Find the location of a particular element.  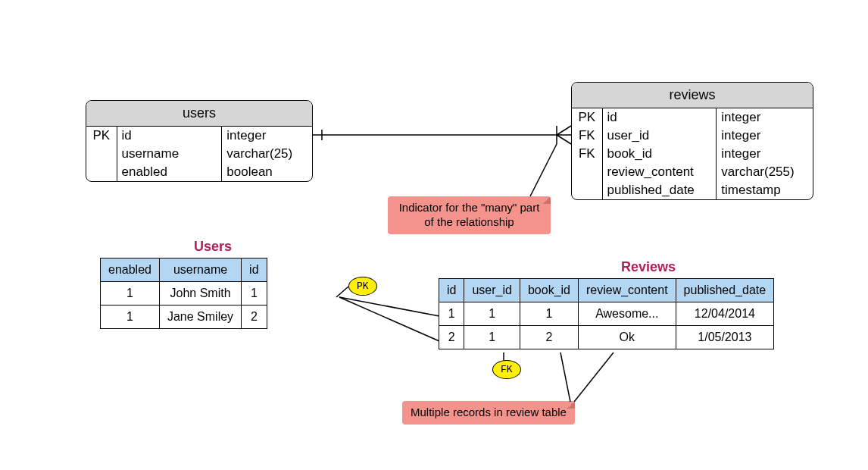

data-title-reviews: Reviews is located at coordinates (648, 267).